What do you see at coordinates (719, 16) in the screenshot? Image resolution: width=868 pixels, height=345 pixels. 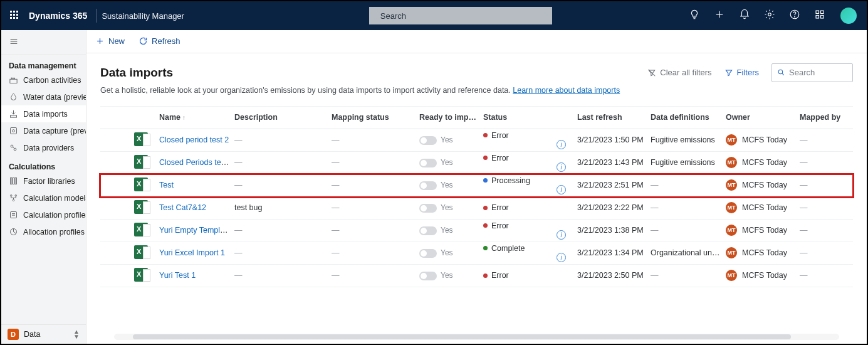 I see `plus-icon` at bounding box center [719, 16].